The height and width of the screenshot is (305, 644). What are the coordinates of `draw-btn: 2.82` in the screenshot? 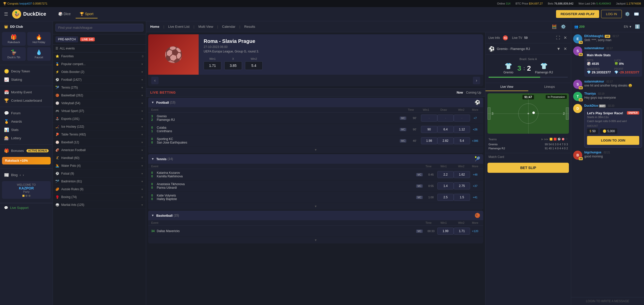 It's located at (446, 141).